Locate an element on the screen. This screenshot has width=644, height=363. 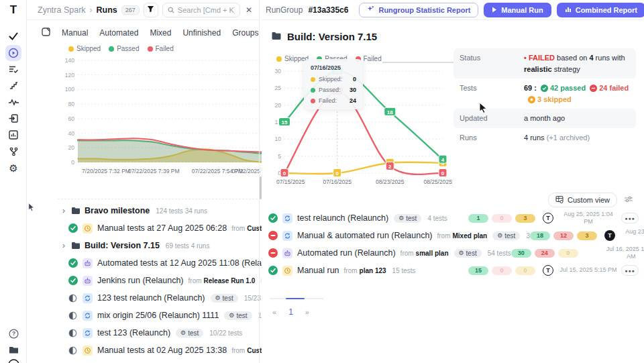
run-title: Automated run (Relaunch) is located at coordinates (346, 253).